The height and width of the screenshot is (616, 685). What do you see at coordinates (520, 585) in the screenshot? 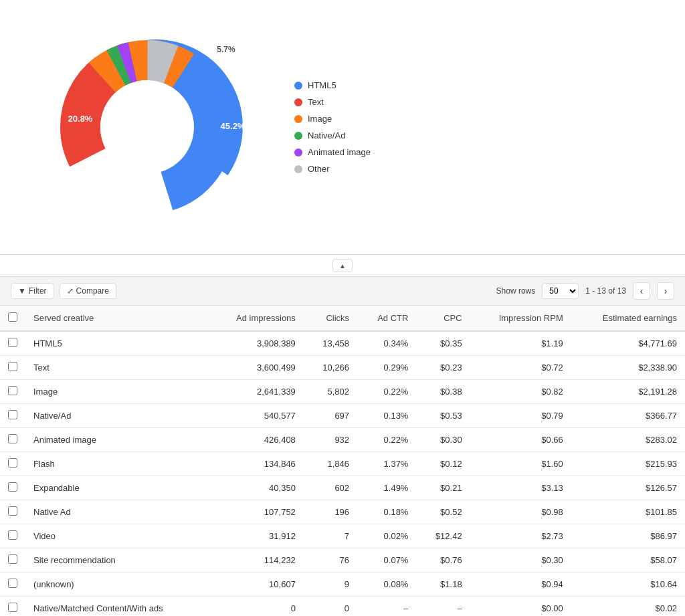
I see `row-cell-6: $0.94` at bounding box center [520, 585].